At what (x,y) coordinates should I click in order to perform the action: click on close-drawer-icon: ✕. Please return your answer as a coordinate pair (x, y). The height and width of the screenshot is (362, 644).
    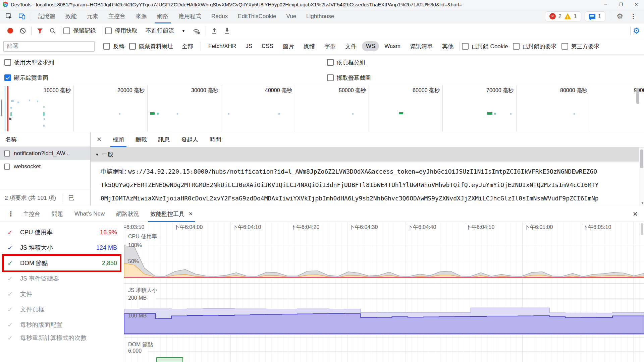
    Looking at the image, I should click on (635, 214).